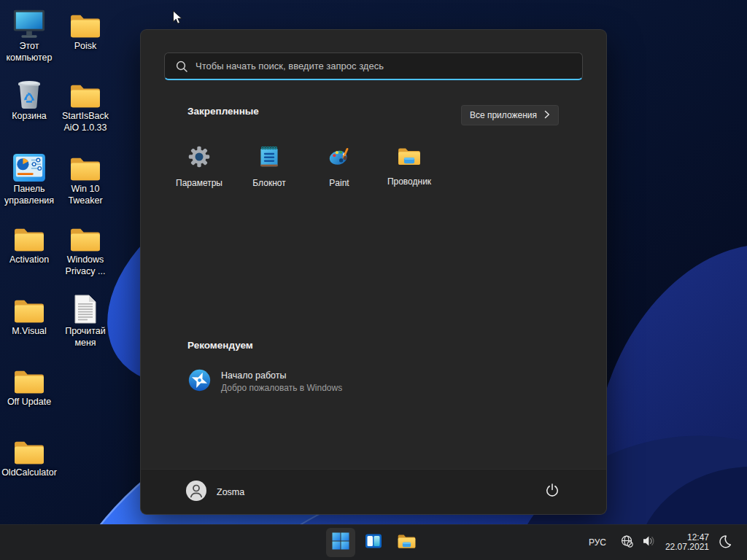 The image size is (747, 560). What do you see at coordinates (29, 332) in the screenshot?
I see `desktop-icon-label: M.Visual` at bounding box center [29, 332].